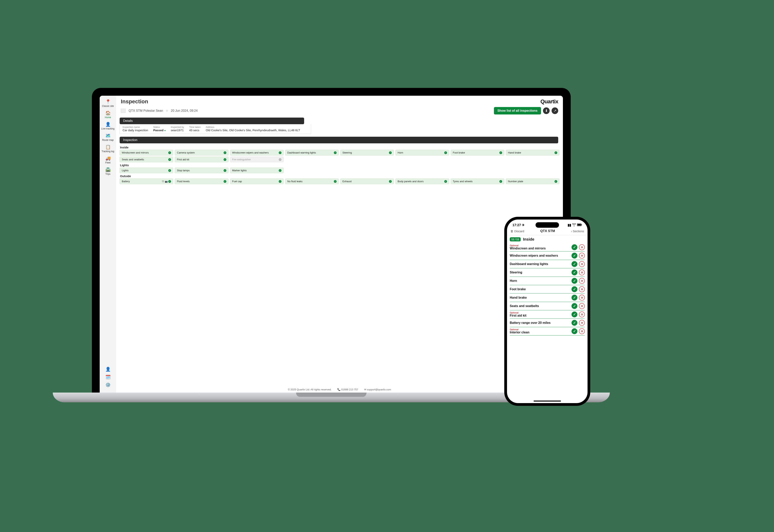 The width and height of the screenshot is (774, 532). I want to click on tracking-log-icon: 📋, so click(108, 147).